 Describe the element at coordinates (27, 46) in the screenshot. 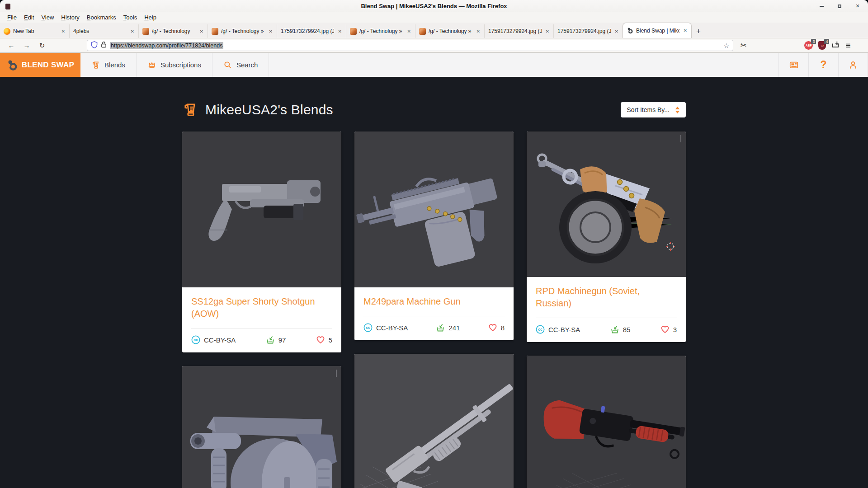

I see `forward-button: →` at that location.